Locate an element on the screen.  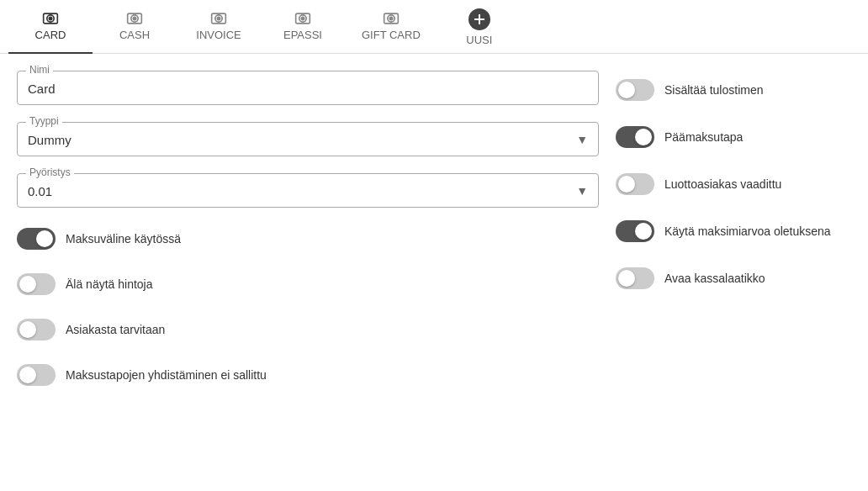
rounding-select: 0.01 0.05 0.10 0.50 1.00 is located at coordinates (298, 190).